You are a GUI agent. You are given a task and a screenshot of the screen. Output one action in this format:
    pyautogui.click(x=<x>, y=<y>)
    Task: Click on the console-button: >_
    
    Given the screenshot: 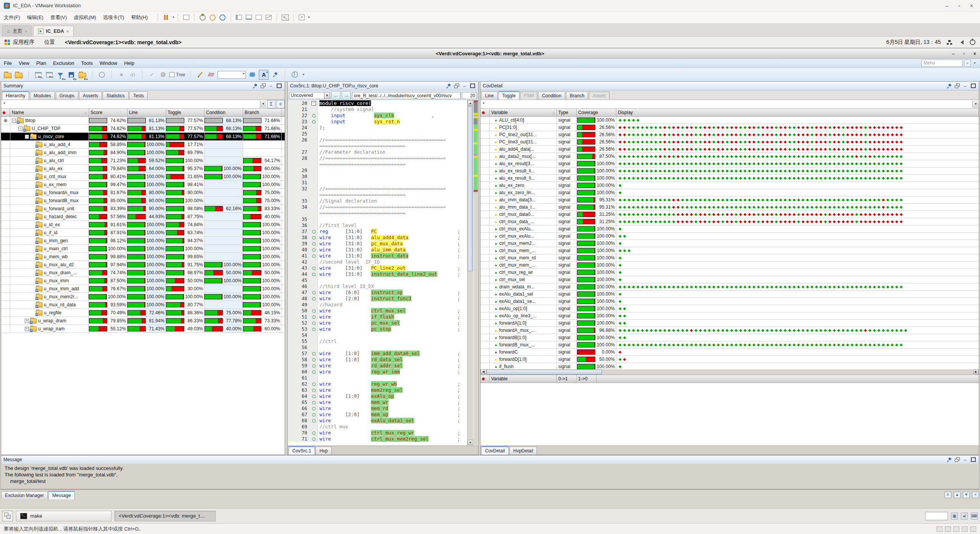 What is the action you would take?
    pyautogui.click(x=285, y=18)
    